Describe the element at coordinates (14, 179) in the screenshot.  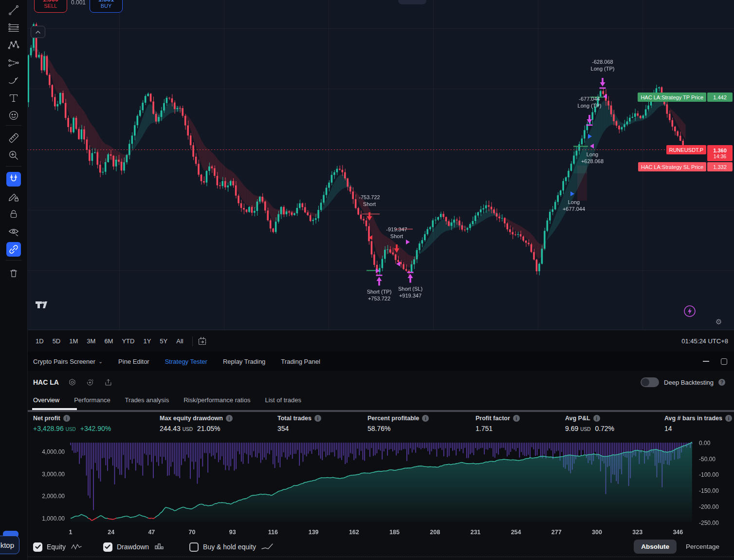
I see `magnet-mode-button` at that location.